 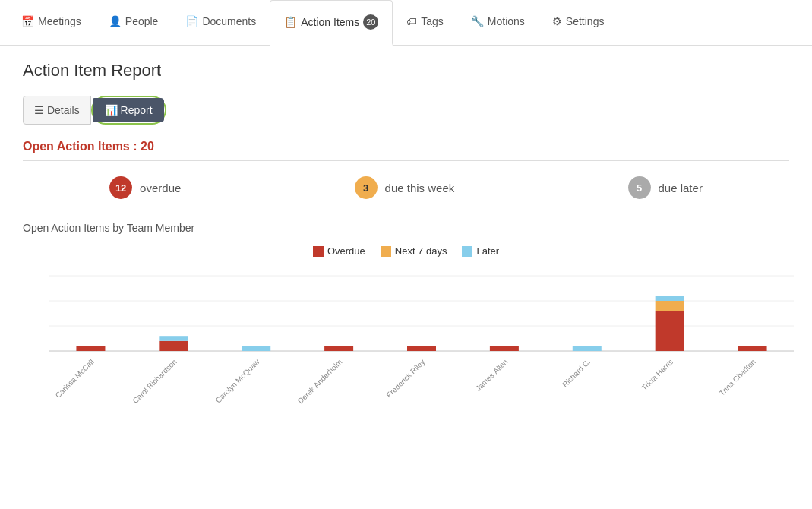 I want to click on documents-icon: 📄, so click(x=191, y=21).